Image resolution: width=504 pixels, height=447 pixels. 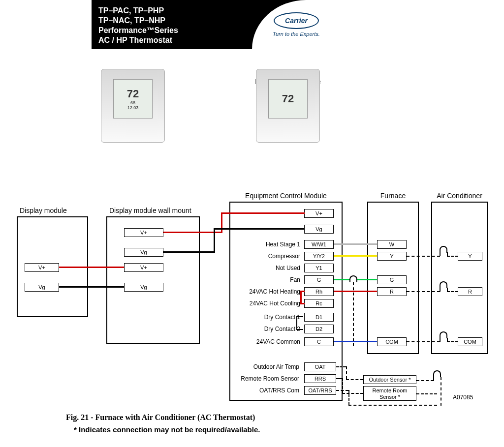 I want to click on ecm-term-vplus: V+, so click(x=319, y=213).